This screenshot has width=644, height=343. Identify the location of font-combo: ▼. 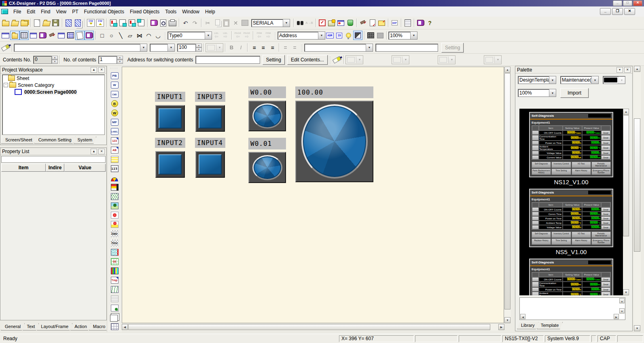
(80, 48).